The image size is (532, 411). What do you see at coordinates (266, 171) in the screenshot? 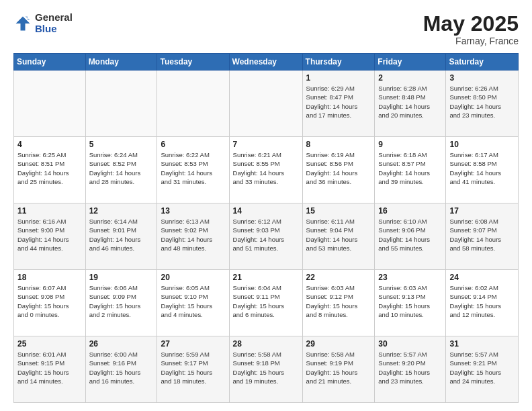
I see `table-cell: 7Sunrise: 6:21 AM Sunset: 8:55 PM Daylig…` at bounding box center [266, 171].